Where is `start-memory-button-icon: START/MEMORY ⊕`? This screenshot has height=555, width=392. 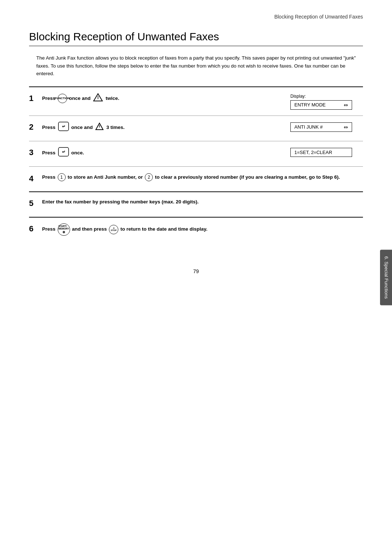
start-memory-button-icon: START/MEMORY ⊕ is located at coordinates (64, 230).